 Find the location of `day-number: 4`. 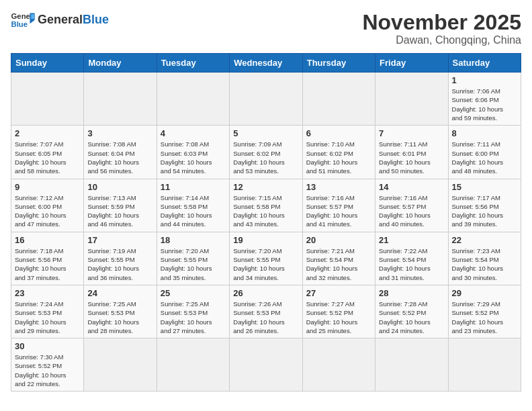

day-number: 4 is located at coordinates (193, 133).